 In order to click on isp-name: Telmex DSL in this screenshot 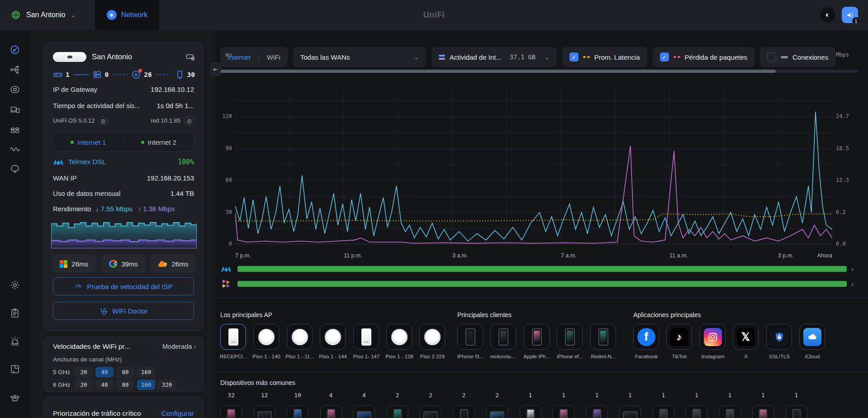, I will do `click(80, 162)`.